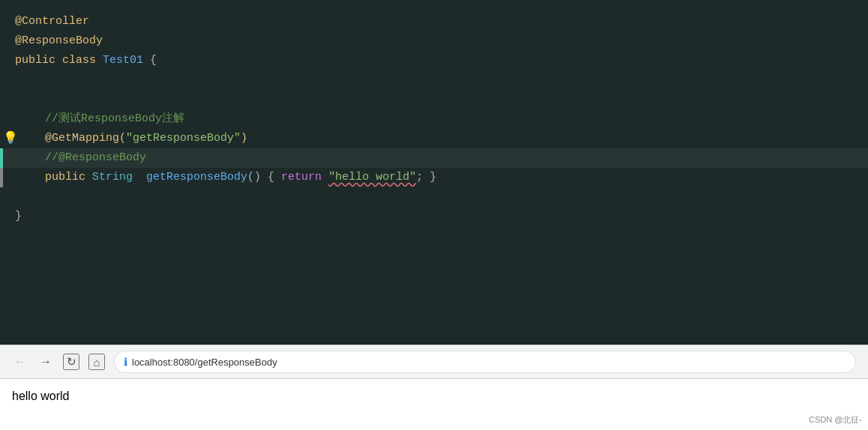 Image resolution: width=868 pixels, height=430 pixels. What do you see at coordinates (46, 362) in the screenshot?
I see `forward-button: →` at bounding box center [46, 362].